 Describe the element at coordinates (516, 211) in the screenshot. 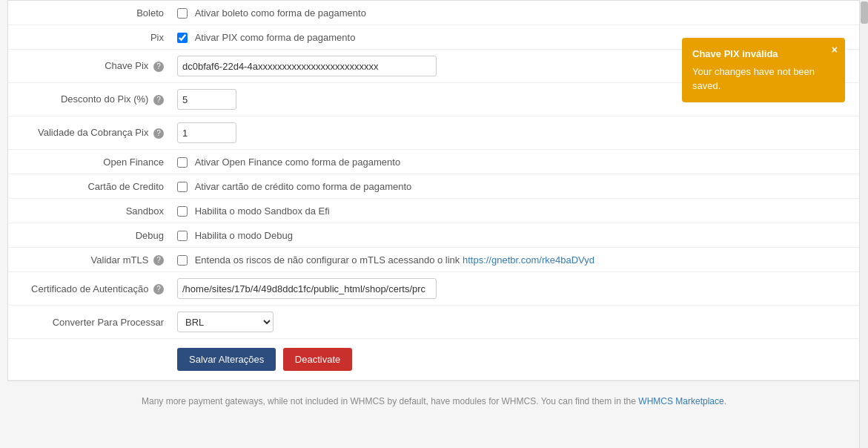

I see `field-input: Habilita o modo Sandbox da Efi` at that location.